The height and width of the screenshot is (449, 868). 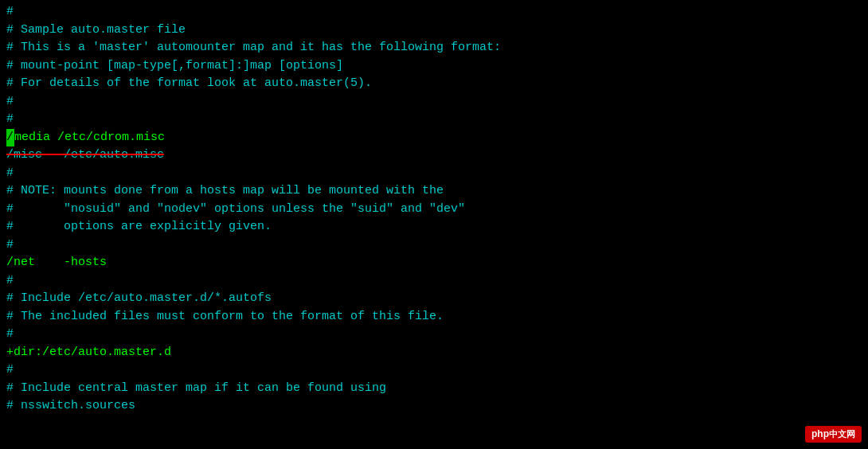 I want to click on line-2: # Sample auto.master file, so click(x=434, y=30).